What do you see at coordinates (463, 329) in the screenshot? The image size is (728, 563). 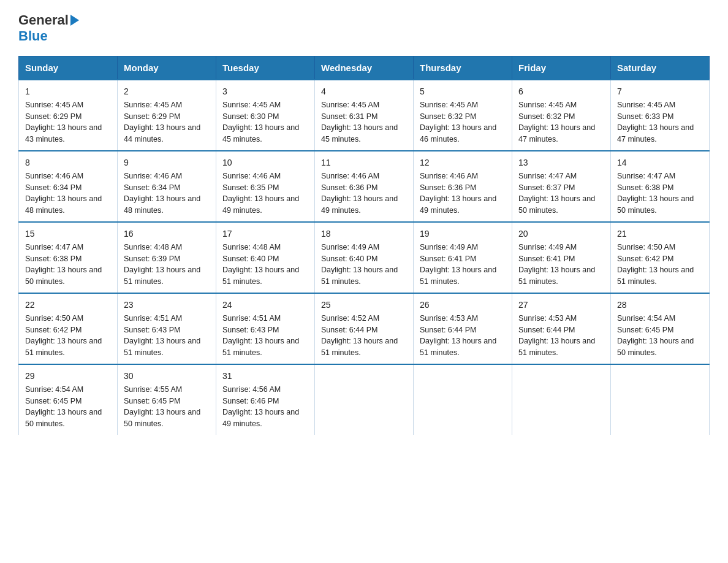 I see `calendar-cell: 26Sunrise: 4:53 AMSunset: 6:44 PMDayligh…` at bounding box center [463, 329].